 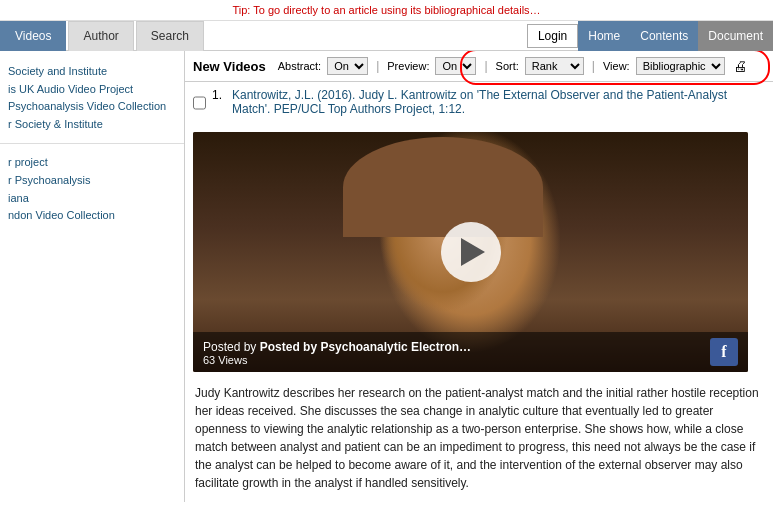 I want to click on preview-label: Preview:, so click(x=408, y=66).